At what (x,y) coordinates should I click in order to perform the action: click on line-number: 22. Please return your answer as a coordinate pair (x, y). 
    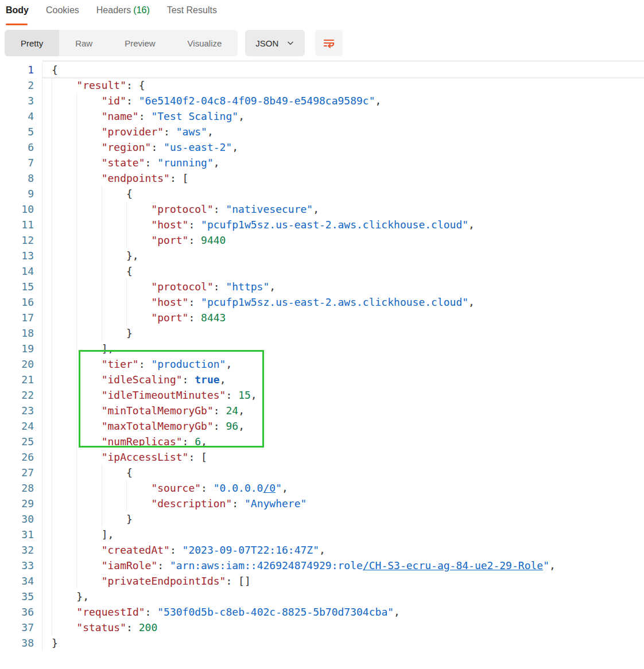
    Looking at the image, I should click on (21, 395).